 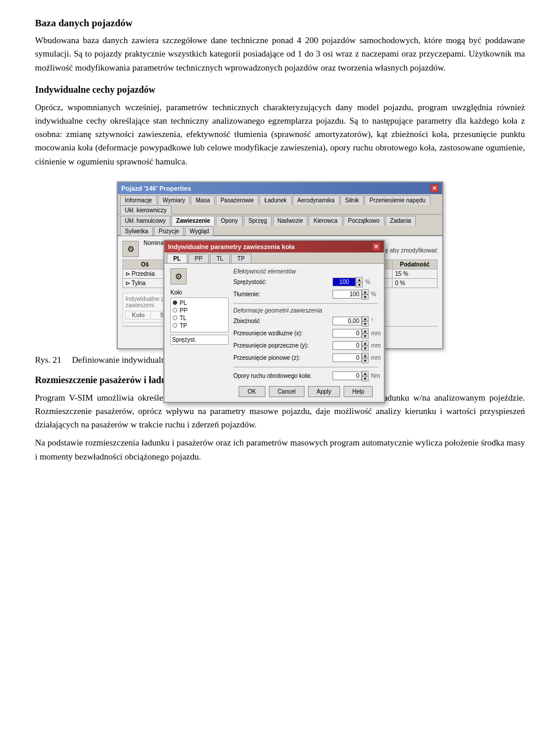 What do you see at coordinates (365, 349) in the screenshot?
I see `shift-y-down: ▼` at bounding box center [365, 349].